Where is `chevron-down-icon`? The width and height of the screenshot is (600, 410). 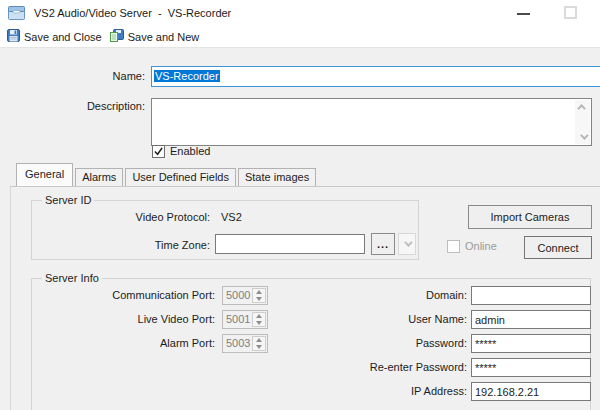
chevron-down-icon is located at coordinates (408, 242).